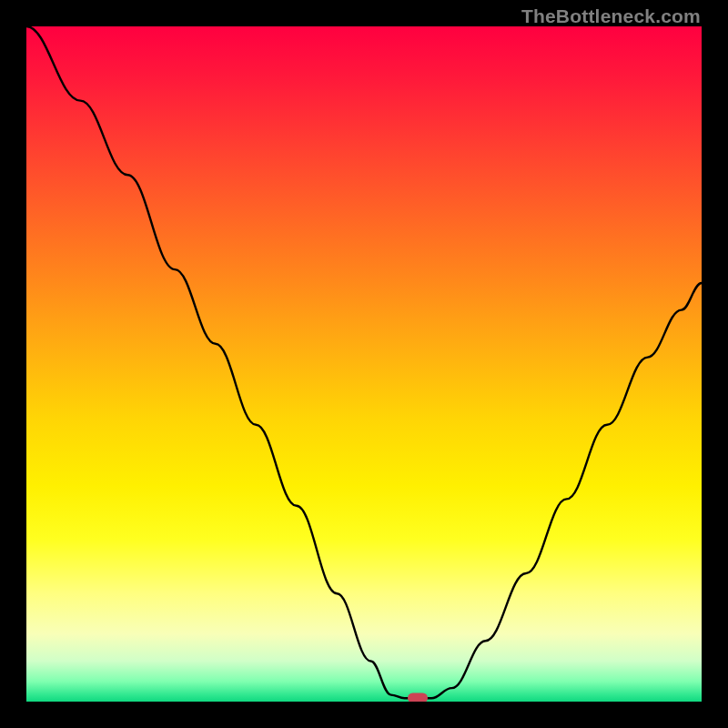 The image size is (728, 728). What do you see at coordinates (418, 697) in the screenshot?
I see `optimal-marker` at bounding box center [418, 697].